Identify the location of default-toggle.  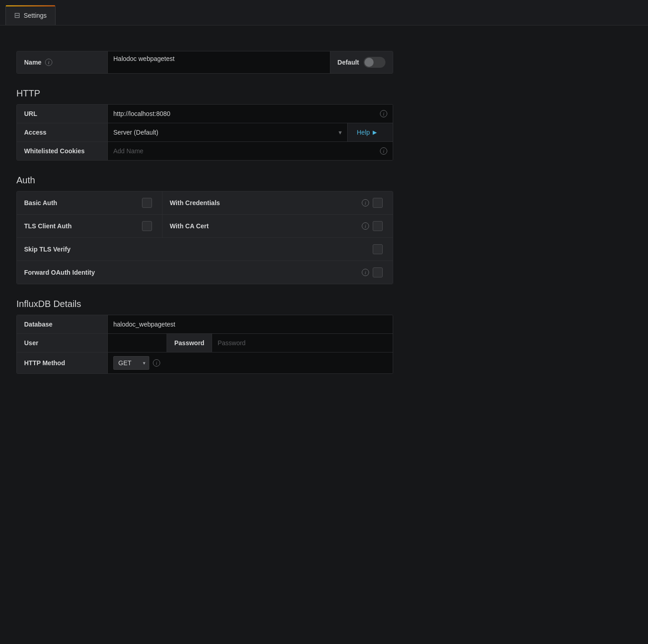
(375, 62).